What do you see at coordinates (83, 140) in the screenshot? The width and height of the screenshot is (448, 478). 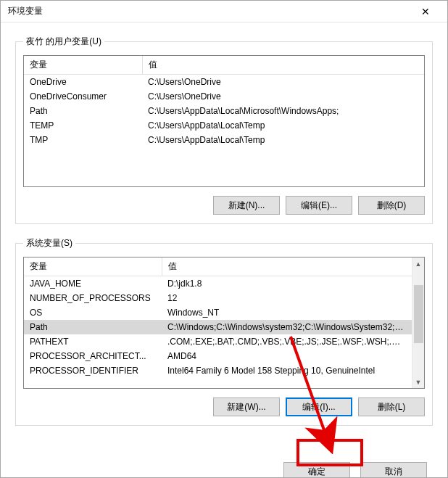 I see `var-name: TMP` at bounding box center [83, 140].